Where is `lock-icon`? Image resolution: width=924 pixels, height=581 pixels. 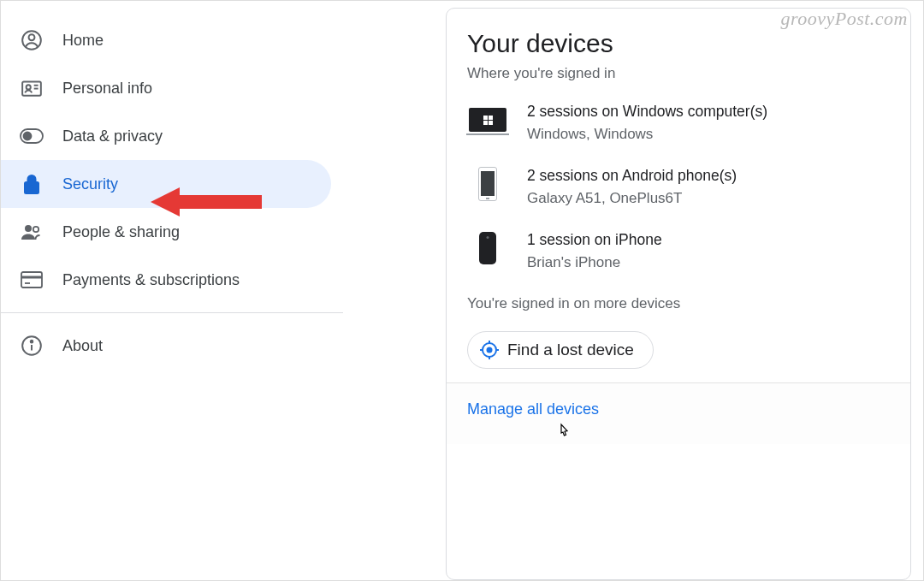 lock-icon is located at coordinates (32, 184).